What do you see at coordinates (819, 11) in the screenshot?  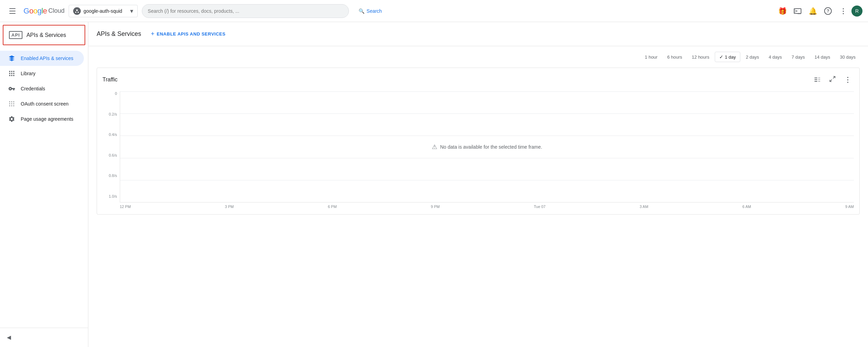 I see `header-icons: 🎁 >_ 🔔 ? ⋮ R` at bounding box center [819, 11].